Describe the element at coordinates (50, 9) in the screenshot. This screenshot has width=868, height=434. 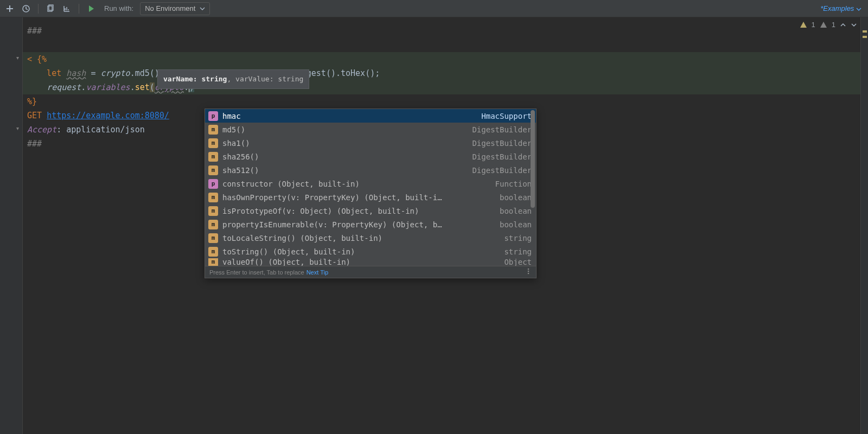
I see `copy-icon` at that location.